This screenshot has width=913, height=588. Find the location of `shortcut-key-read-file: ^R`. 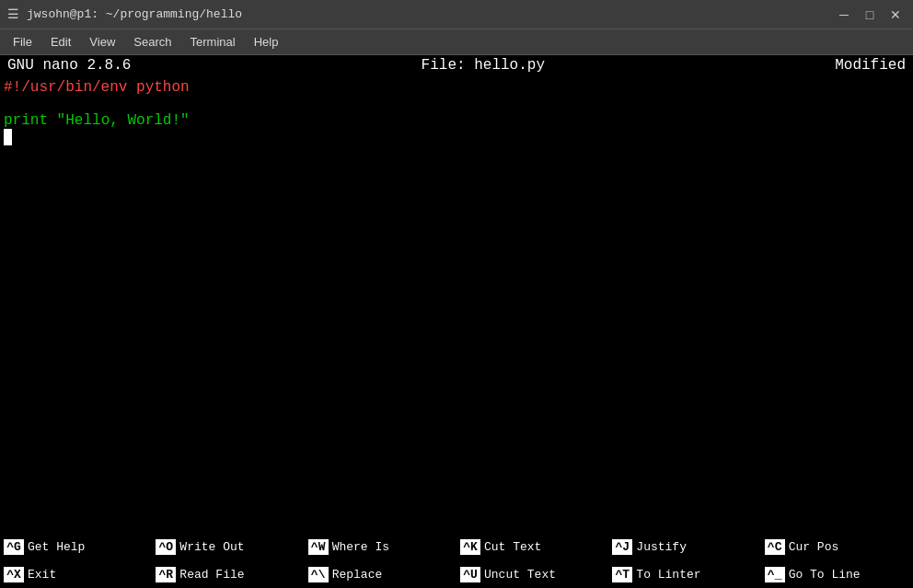

shortcut-key-read-file: ^R is located at coordinates (166, 574).